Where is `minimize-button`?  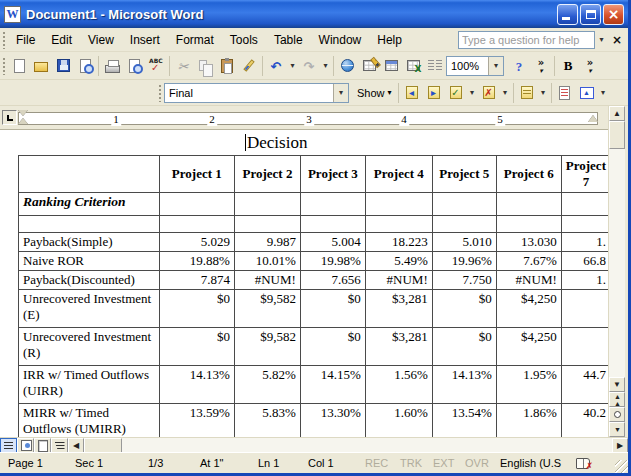
minimize-button is located at coordinates (568, 14).